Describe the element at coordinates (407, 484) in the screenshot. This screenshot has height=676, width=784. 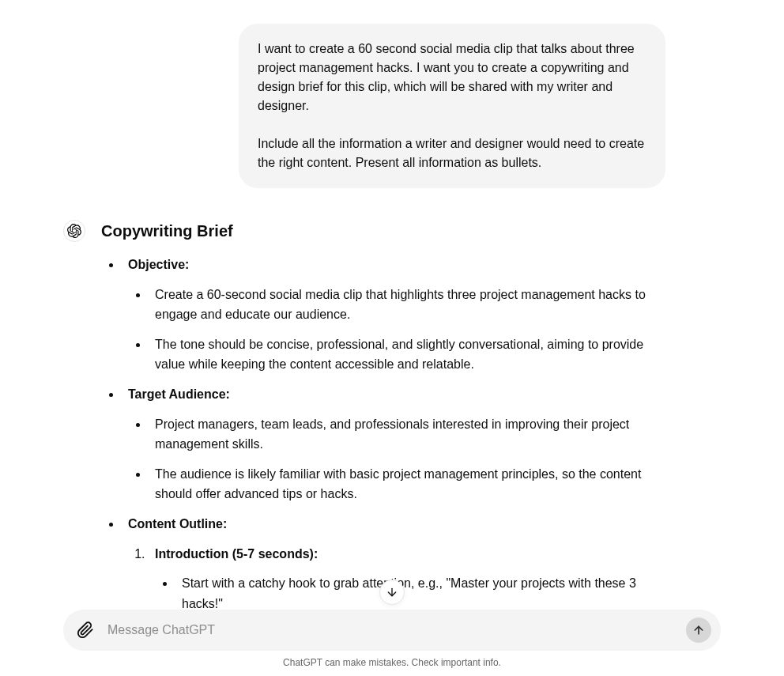
I see `list-item: The audience is likely familiar with bas…` at that location.